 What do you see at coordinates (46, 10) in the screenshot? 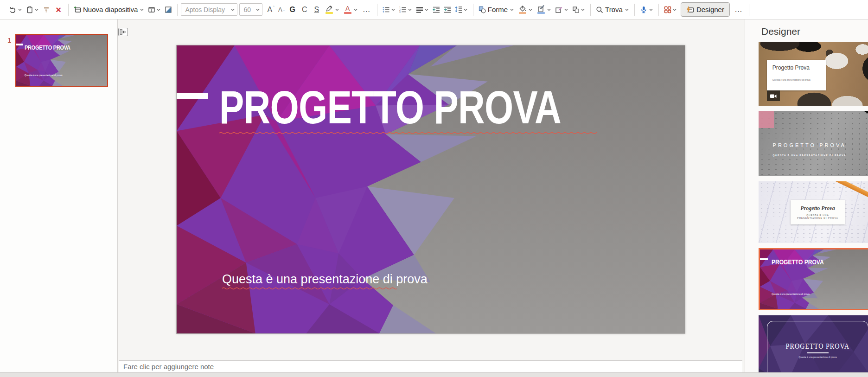
I see `format-painter-icon` at bounding box center [46, 10].